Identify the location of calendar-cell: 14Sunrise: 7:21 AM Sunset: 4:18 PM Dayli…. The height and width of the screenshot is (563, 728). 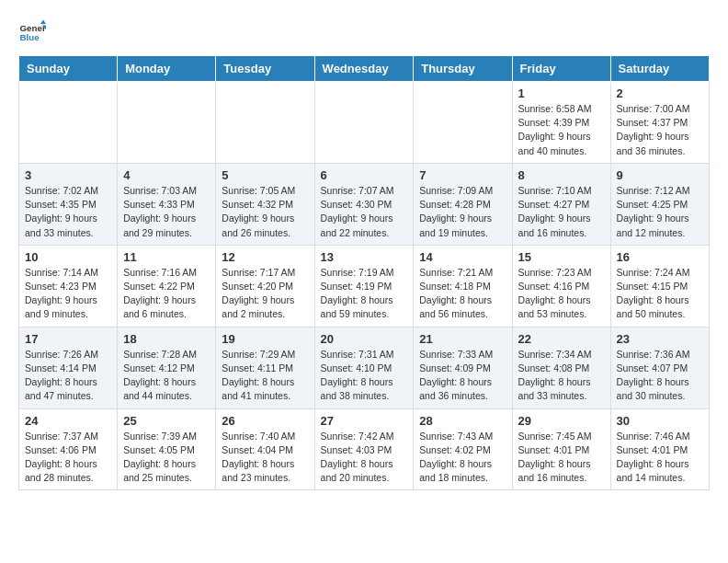
(463, 285).